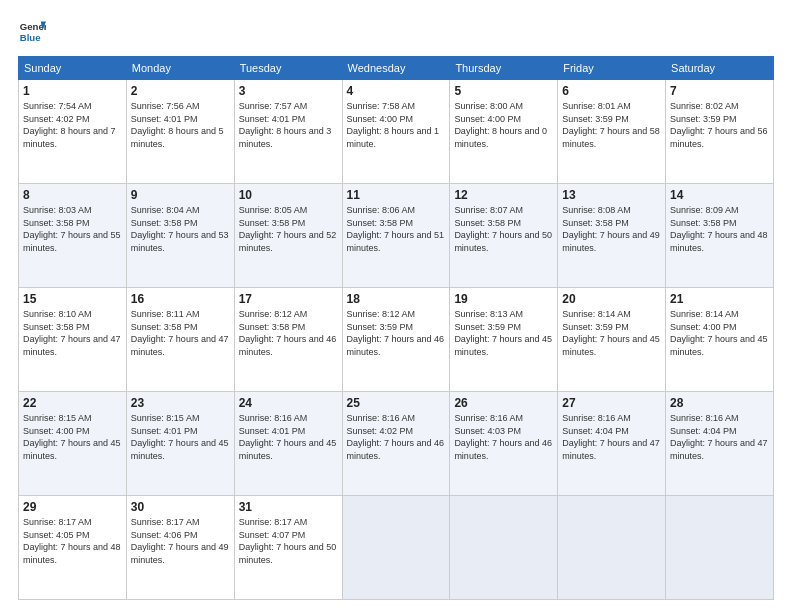 The image size is (792, 612). I want to click on logo: General Blue, so click(32, 32).